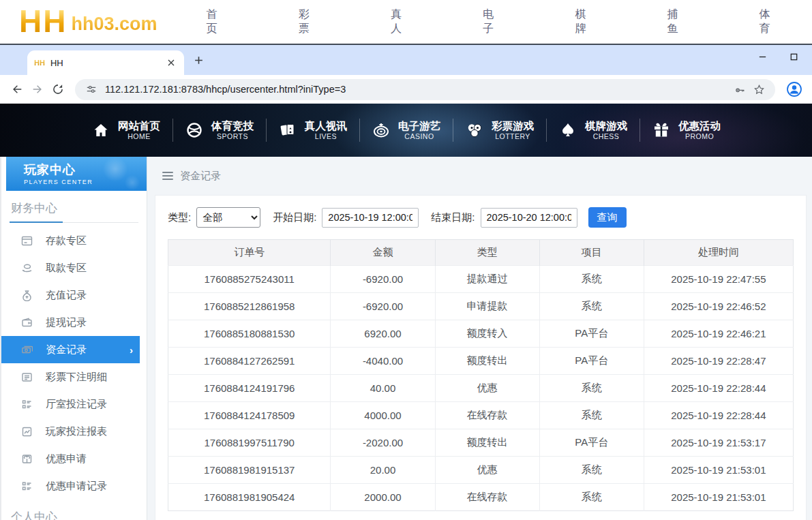 This screenshot has width=812, height=520. I want to click on cell-item: 系统, so click(592, 279).